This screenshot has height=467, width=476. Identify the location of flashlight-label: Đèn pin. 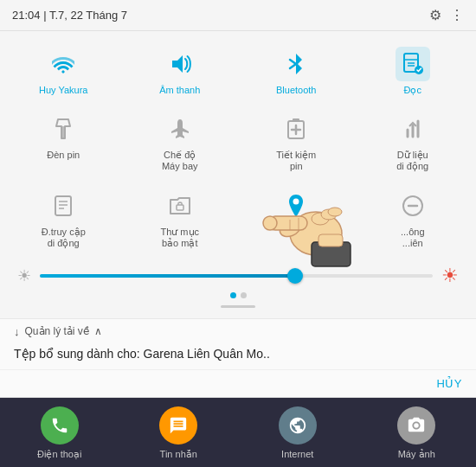
(63, 156).